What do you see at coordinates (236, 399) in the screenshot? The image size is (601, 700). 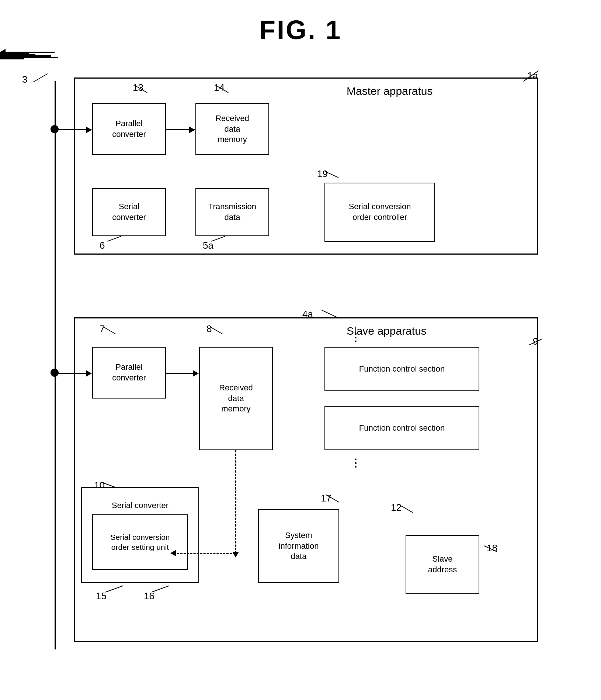 I see `received-data-memory-bottom-label: Received data memory` at bounding box center [236, 399].